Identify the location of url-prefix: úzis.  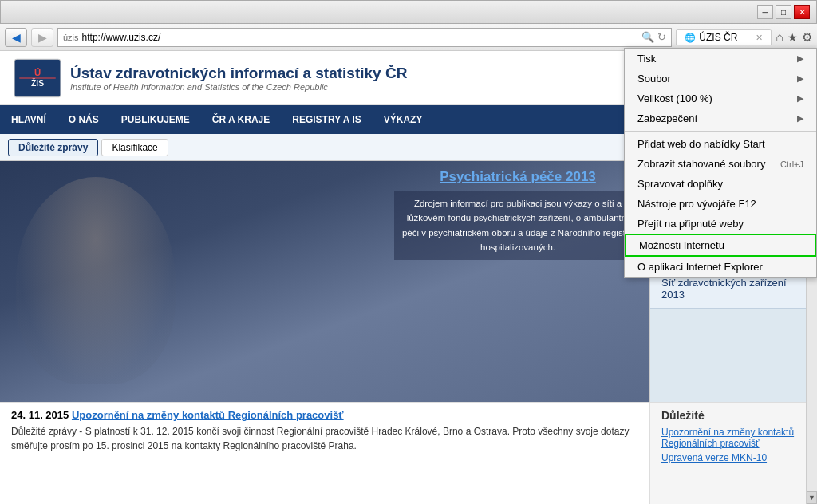
(71, 37).